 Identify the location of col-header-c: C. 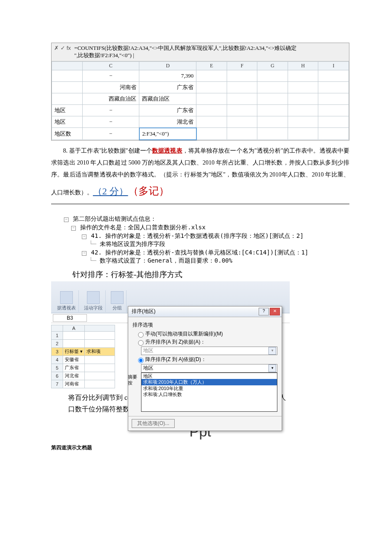
(111, 66).